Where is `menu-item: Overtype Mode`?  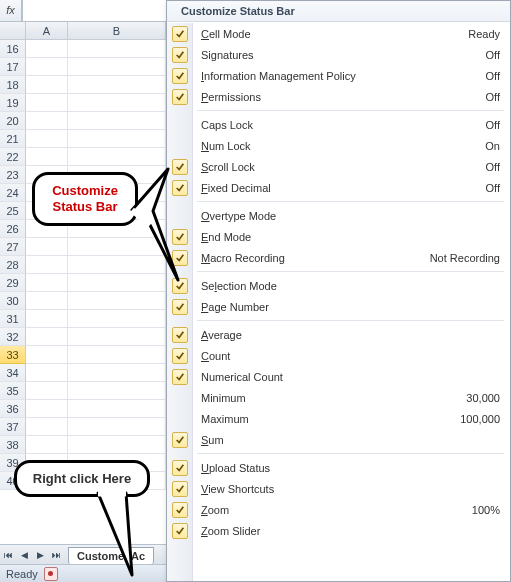
menu-item: Overtype Mode is located at coordinates (338, 216).